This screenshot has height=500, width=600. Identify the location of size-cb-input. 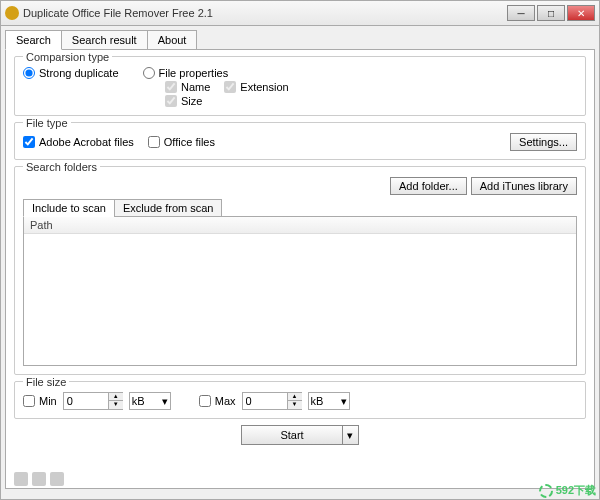
(171, 101).